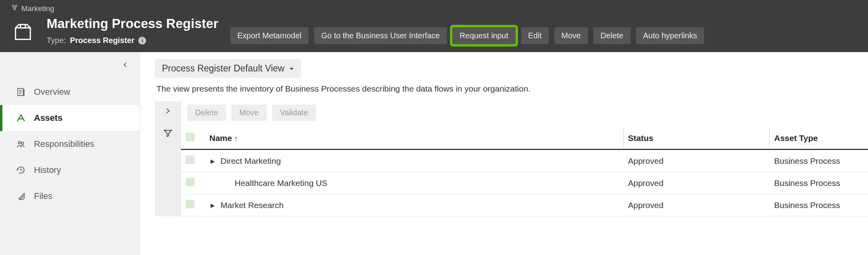  Describe the element at coordinates (70, 196) in the screenshot. I see `sidebar-item-files: Files` at that location.